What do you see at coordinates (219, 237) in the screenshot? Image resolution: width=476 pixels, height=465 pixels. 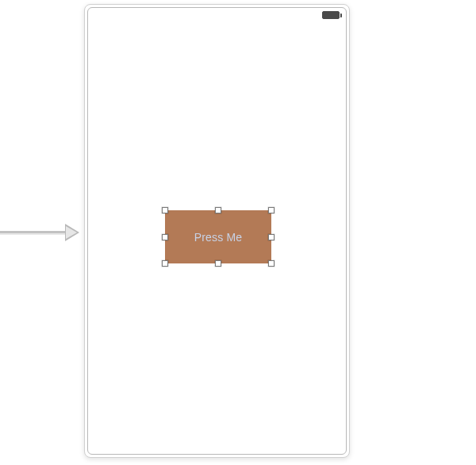 I see `press-me-button-label: Press Me` at bounding box center [219, 237].